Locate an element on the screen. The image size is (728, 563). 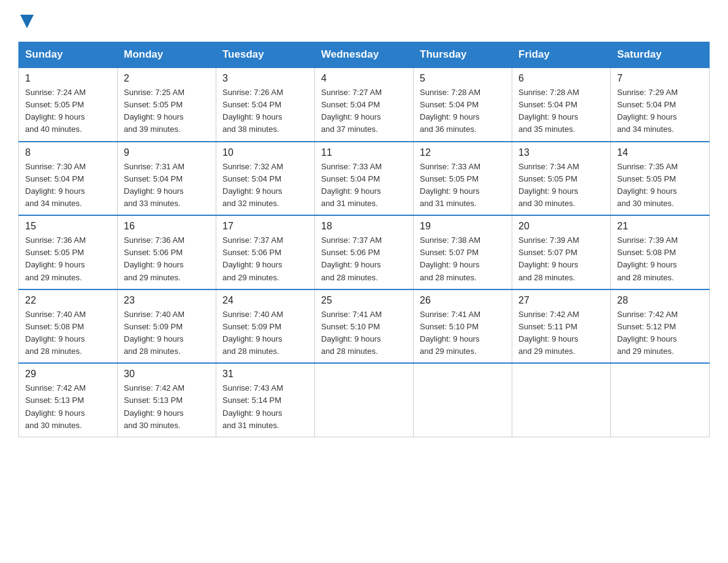
day-info: Sunrise: 7:31 AMSunset: 5:04 PMDaylight:… is located at coordinates (154, 185).